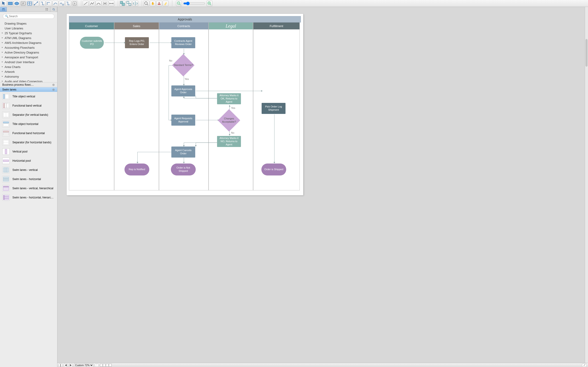 This screenshot has width=588, height=367. I want to click on curve-tool, so click(99, 3).